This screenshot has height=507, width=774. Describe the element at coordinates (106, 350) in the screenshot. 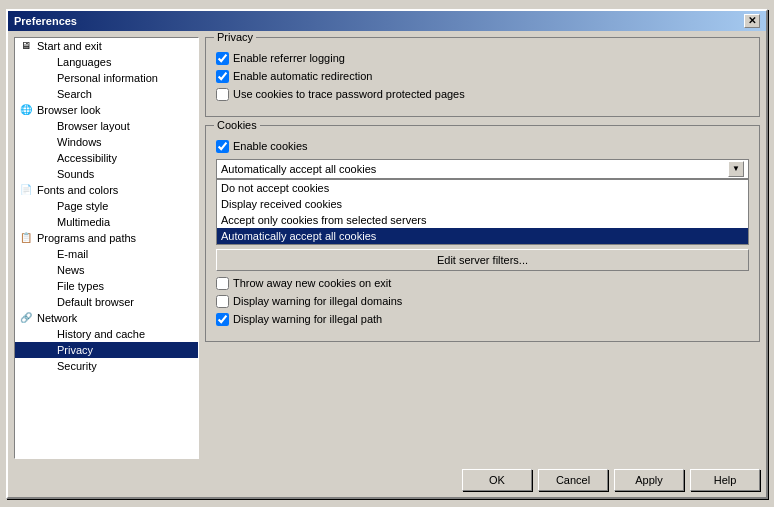

I see `sidebar-item-privacy: Privacy` at that location.